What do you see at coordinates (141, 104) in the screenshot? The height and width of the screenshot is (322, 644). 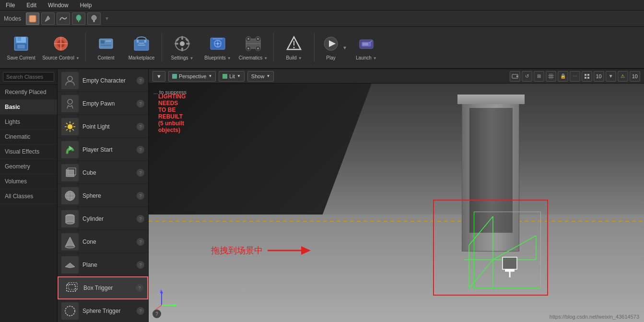 I see `empty-pawn-info: ?` at bounding box center [141, 104].